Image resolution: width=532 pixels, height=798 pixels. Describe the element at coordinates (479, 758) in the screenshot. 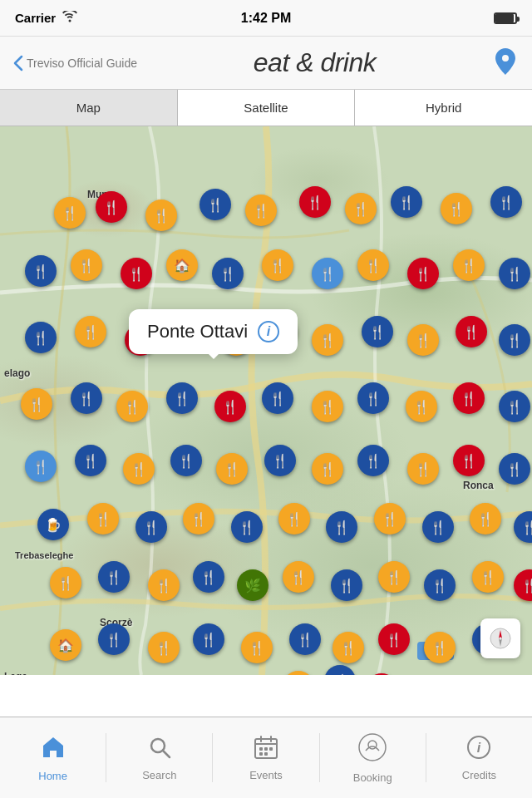

I see `tab-credits: i Credits` at that location.